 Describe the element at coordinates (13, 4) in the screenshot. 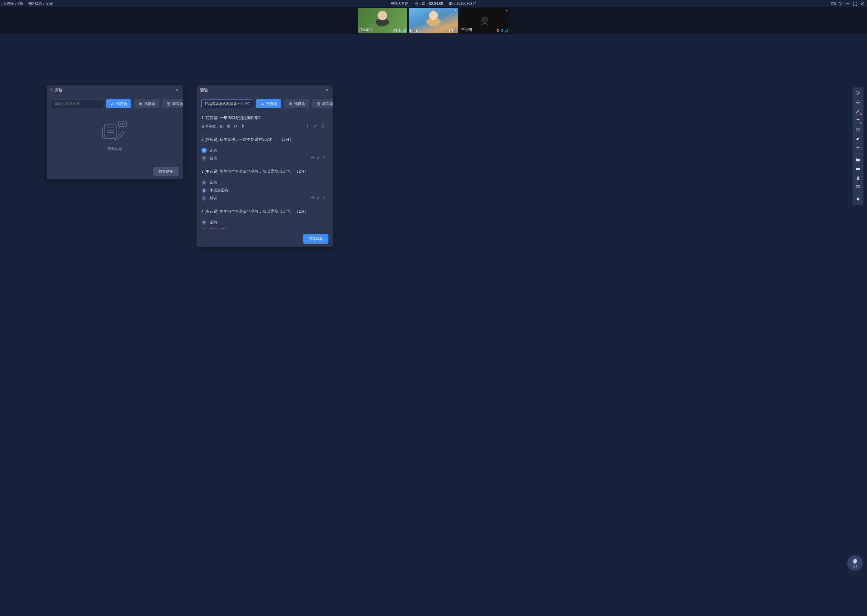

I see `packet-loss: 丢包率：0%` at that location.